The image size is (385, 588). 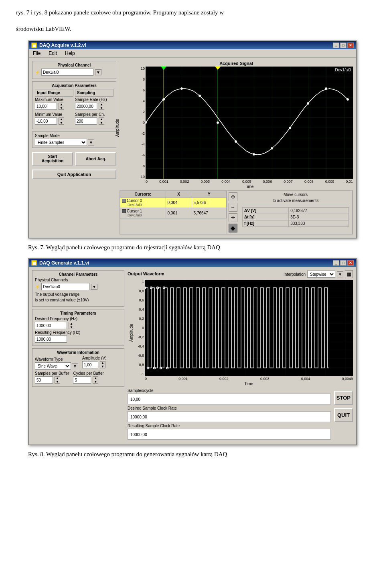 What do you see at coordinates (78, 327) in the screenshot?
I see `timing-params-group: Timing Parameters Desired Frequency (Hz)…` at bounding box center [78, 327].